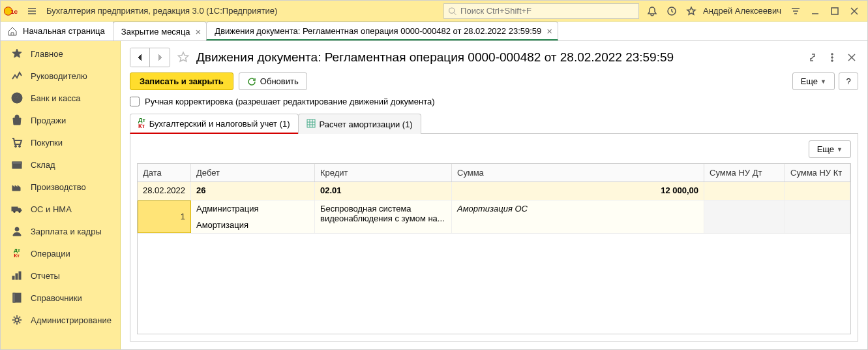 The width and height of the screenshot is (868, 350). What do you see at coordinates (383, 172) in the screenshot?
I see `col-header-kredit: Кредит` at bounding box center [383, 172].